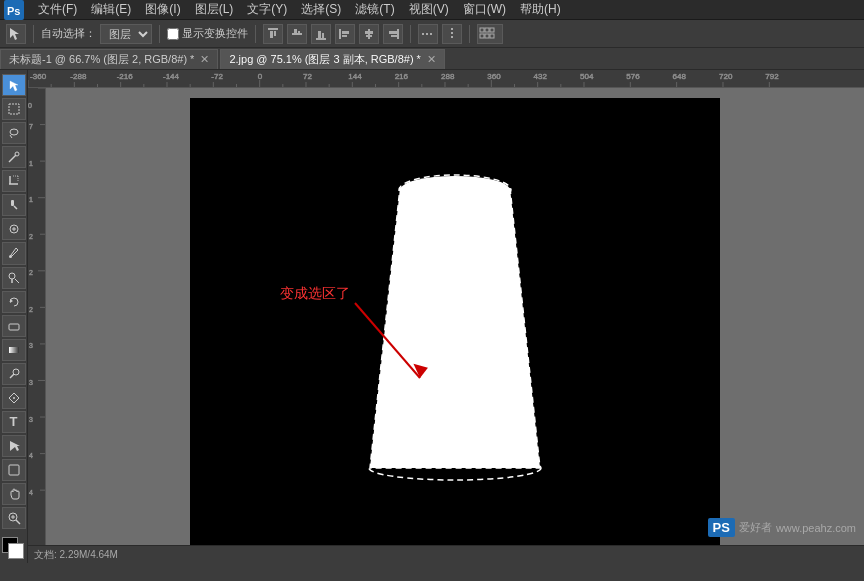  What do you see at coordinates (78, 76) in the screenshot?
I see `svg-text: -288` at bounding box center [78, 76].